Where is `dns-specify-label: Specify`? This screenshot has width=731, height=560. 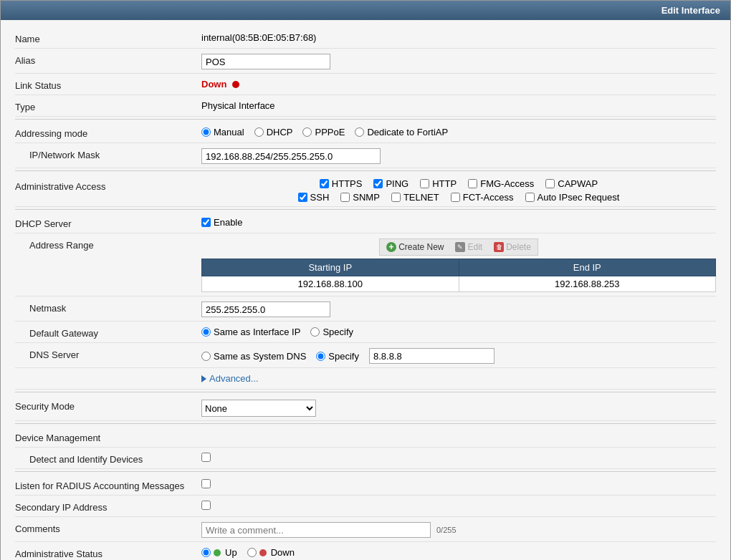 dns-specify-label: Specify is located at coordinates (338, 357).